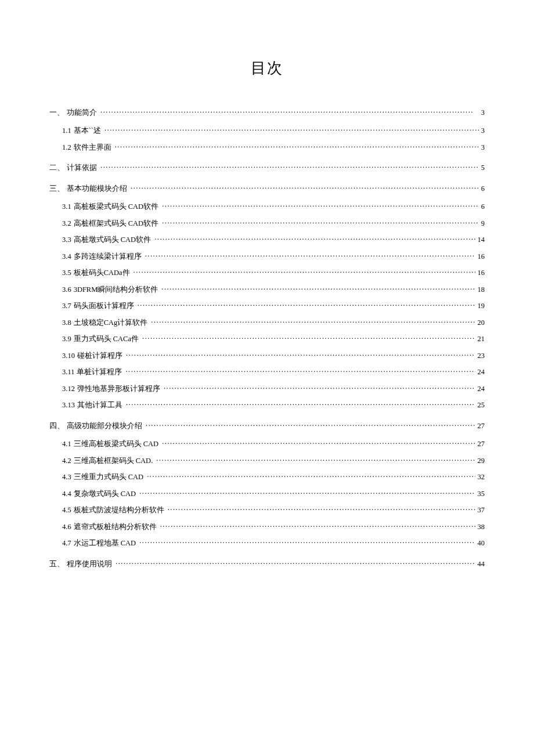 Image resolution: width=534 pixels, height=756 pixels. I want to click on toc-page: 44, so click(482, 564).